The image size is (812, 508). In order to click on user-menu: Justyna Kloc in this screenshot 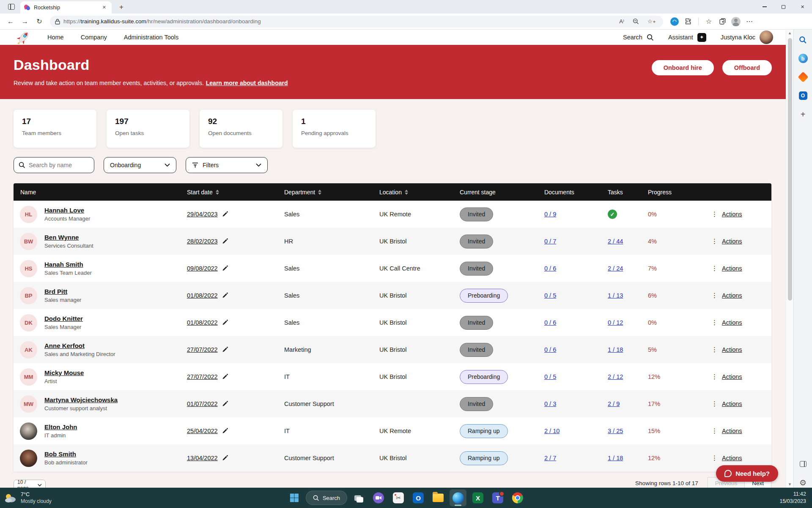, I will do `click(747, 37)`.